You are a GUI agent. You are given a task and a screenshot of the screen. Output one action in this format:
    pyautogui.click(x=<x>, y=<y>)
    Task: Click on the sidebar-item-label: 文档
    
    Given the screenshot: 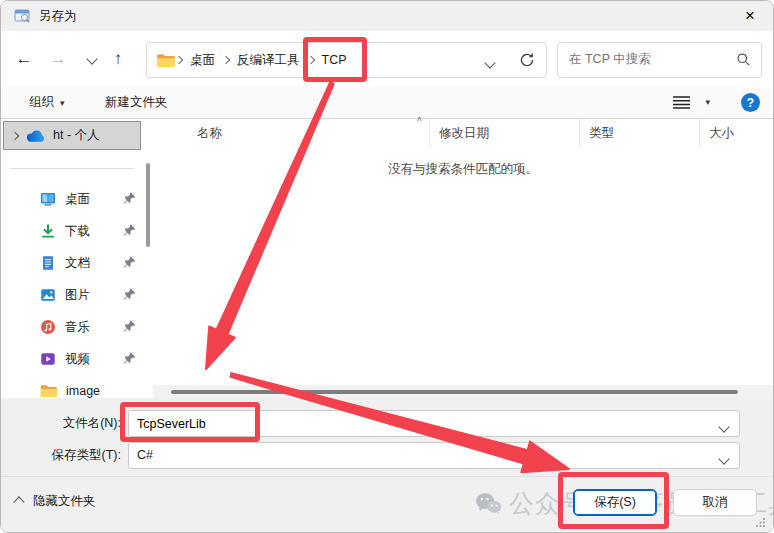 What is the action you would take?
    pyautogui.click(x=78, y=264)
    